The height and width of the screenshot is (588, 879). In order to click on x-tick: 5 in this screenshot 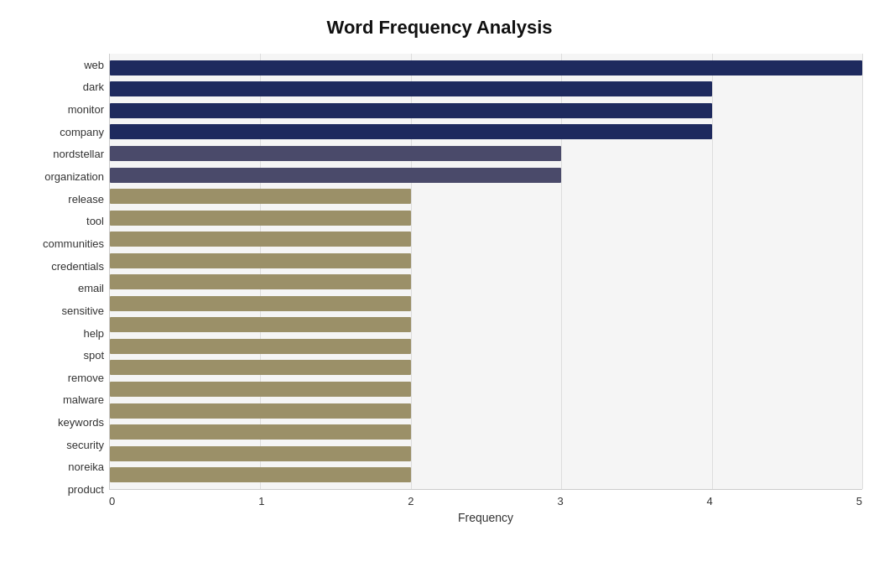, I will do `click(859, 502)`.